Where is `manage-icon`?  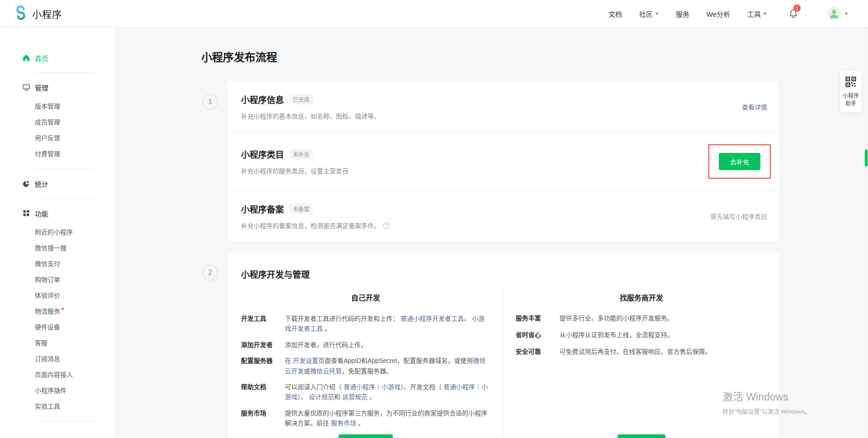
manage-icon is located at coordinates (26, 87).